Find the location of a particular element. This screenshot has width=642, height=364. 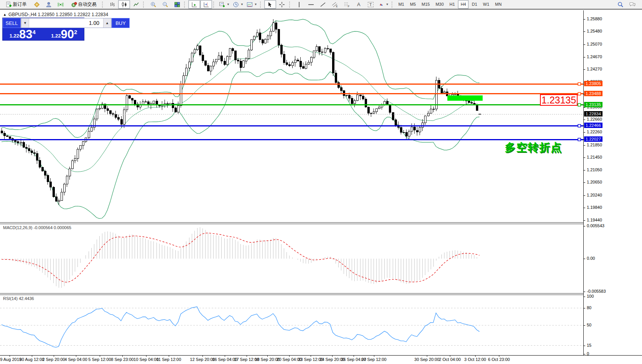

sell-price-display: 1.22 83 4 is located at coordinates (23, 34).